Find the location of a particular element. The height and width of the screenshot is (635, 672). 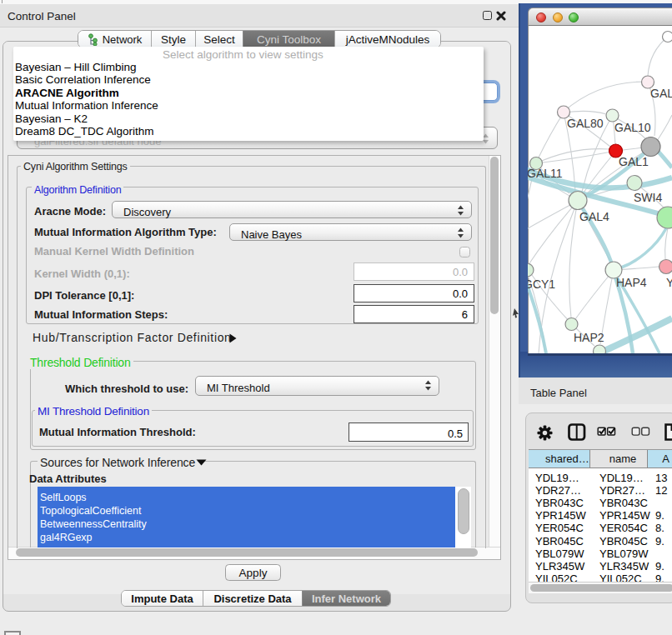

svg-text: SWI4 is located at coordinates (648, 198).